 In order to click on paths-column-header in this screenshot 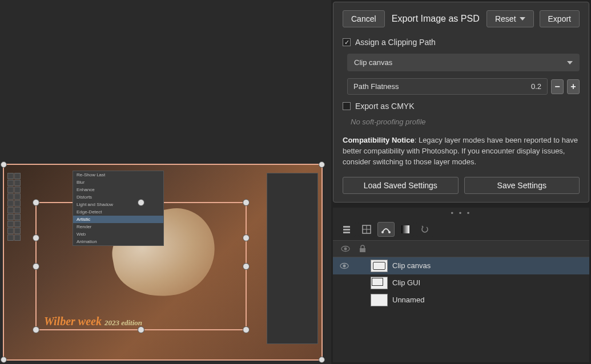, I will do `click(461, 249)`.